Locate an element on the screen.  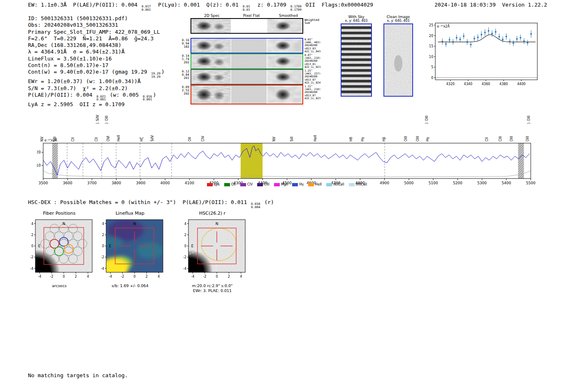
east-label: E is located at coordinates (193, 246).